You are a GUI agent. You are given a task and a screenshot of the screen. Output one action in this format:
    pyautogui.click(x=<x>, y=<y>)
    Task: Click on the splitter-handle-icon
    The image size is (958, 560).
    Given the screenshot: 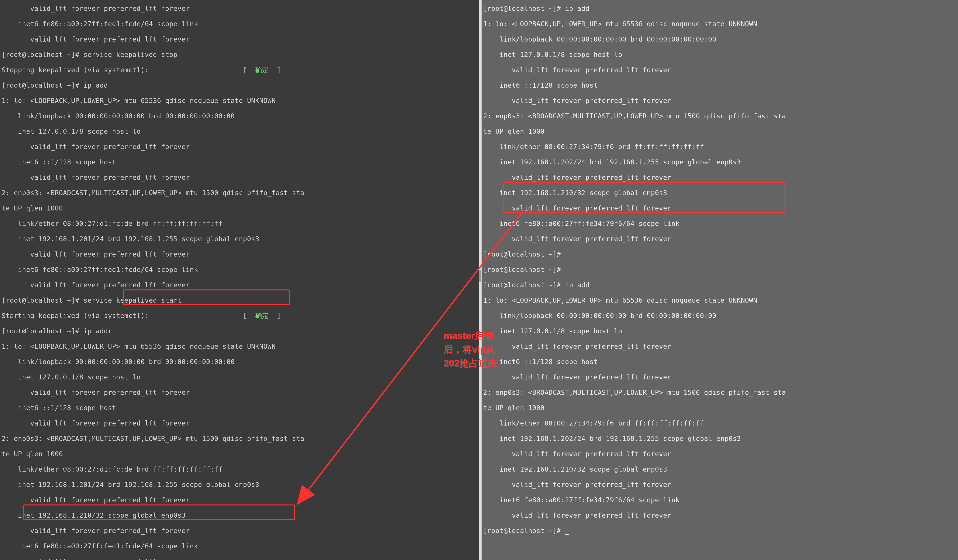 What is the action you would take?
    pyautogui.click(x=481, y=276)
    